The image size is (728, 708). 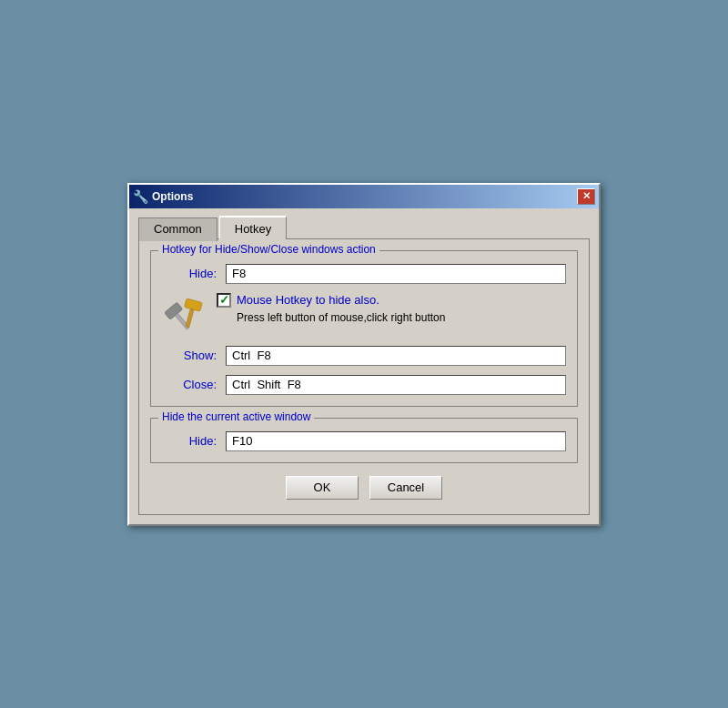 I want to click on mouse-hotkey-description: Press left button of mouse,click right b…, so click(x=340, y=318).